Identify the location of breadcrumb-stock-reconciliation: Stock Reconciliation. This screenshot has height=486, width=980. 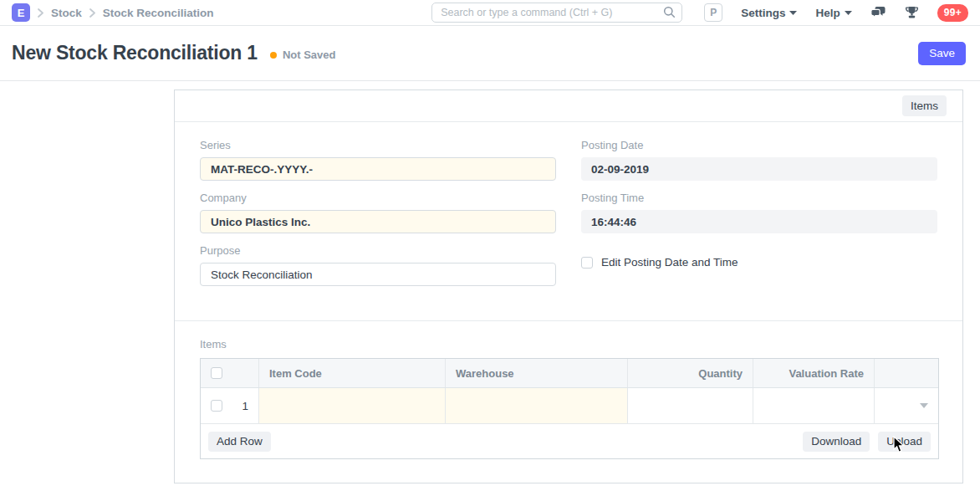
(159, 13).